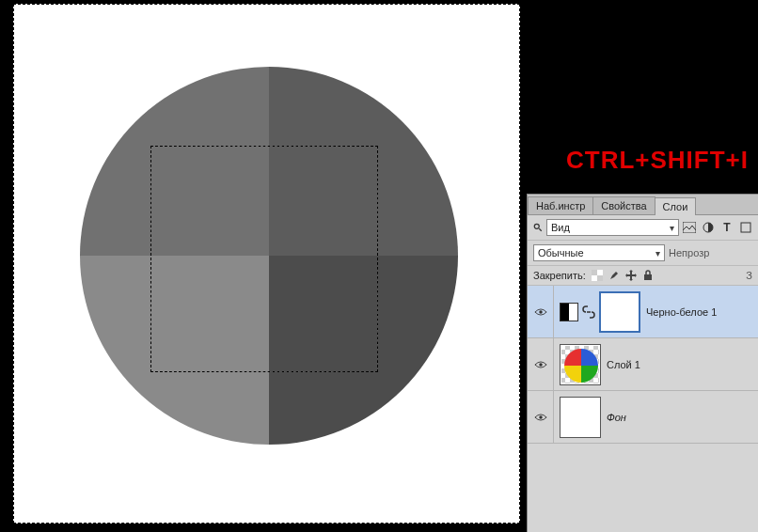 The image size is (758, 532). What do you see at coordinates (749, 275) in the screenshot?
I see `fill-short-label: З` at bounding box center [749, 275].